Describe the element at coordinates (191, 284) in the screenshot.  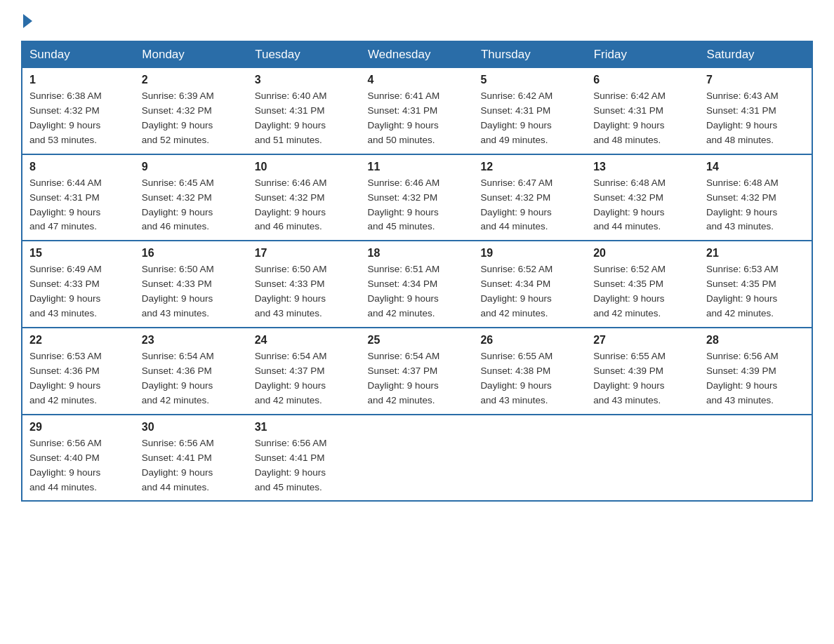
I see `day-cell-16: 16Sunrise: 6:50 AMSunset: 4:33 PMDayligh…` at that location.